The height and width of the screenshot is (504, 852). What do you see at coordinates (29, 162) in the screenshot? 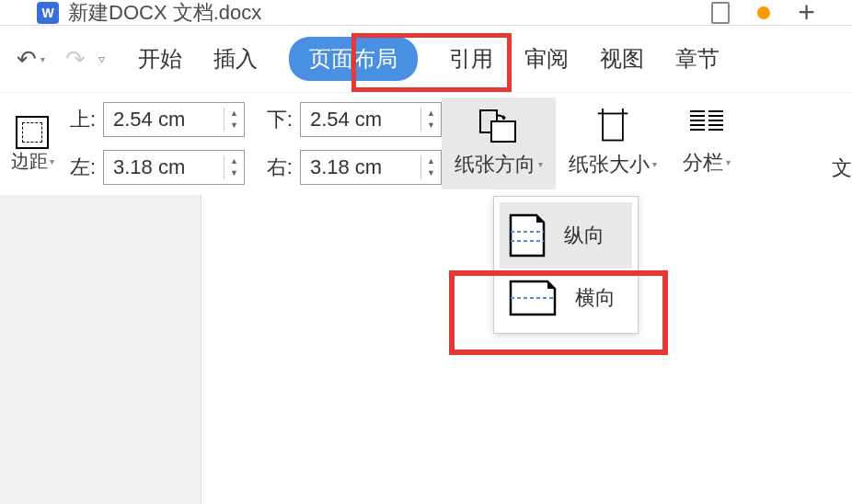
I see `margins-label: 边距` at bounding box center [29, 162].